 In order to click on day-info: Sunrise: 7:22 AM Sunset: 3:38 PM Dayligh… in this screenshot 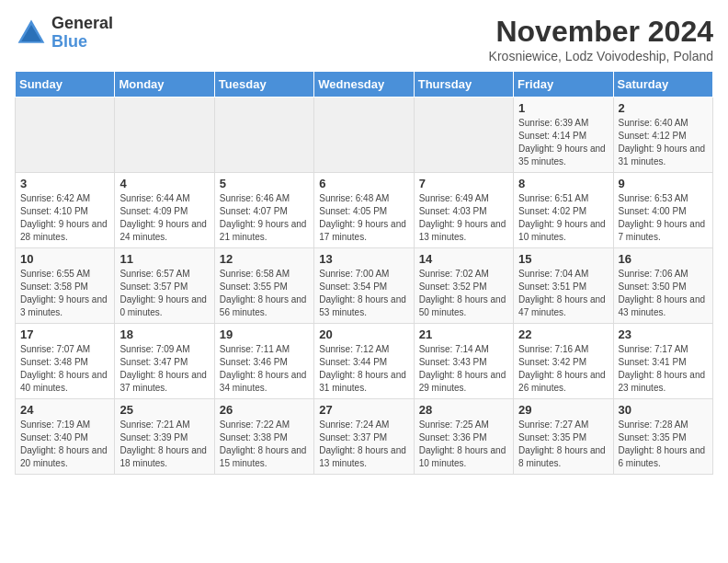, I will do `click(265, 444)`.